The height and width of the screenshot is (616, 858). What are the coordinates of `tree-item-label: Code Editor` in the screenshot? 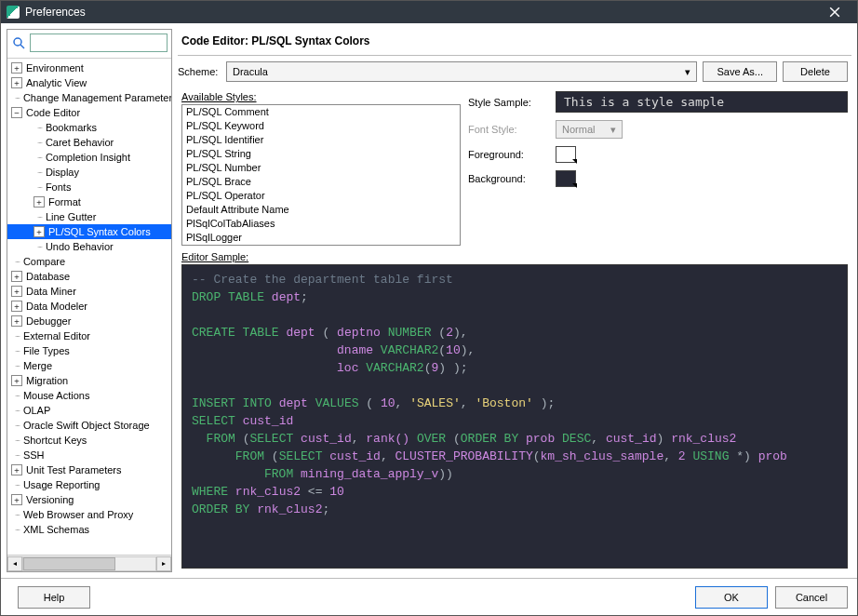 It's located at (53, 113).